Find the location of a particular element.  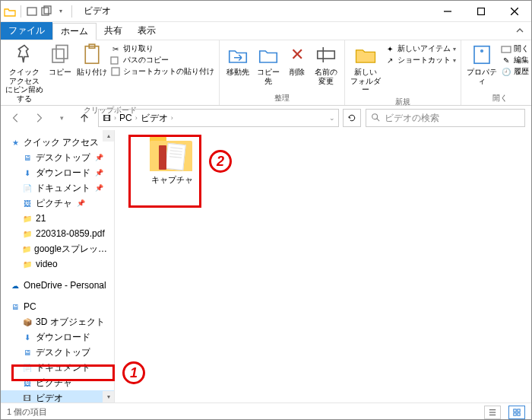

forward-button is located at coordinates (39, 118).